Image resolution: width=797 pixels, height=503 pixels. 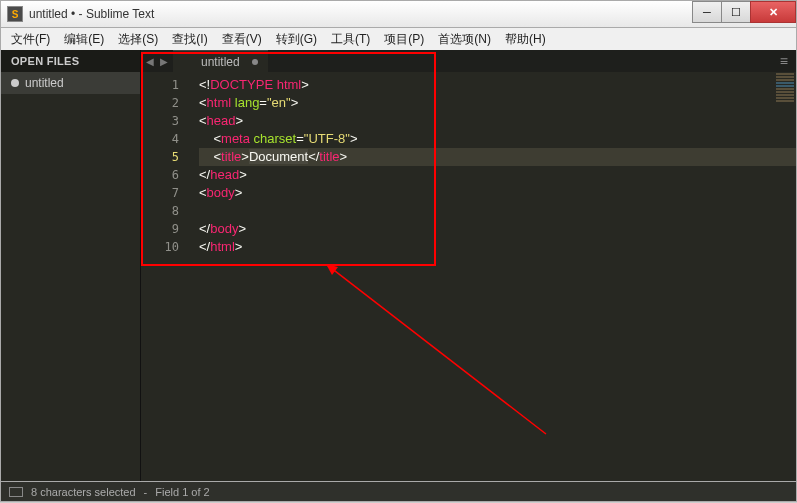 I want to click on line-number: 10, so click(x=160, y=247).